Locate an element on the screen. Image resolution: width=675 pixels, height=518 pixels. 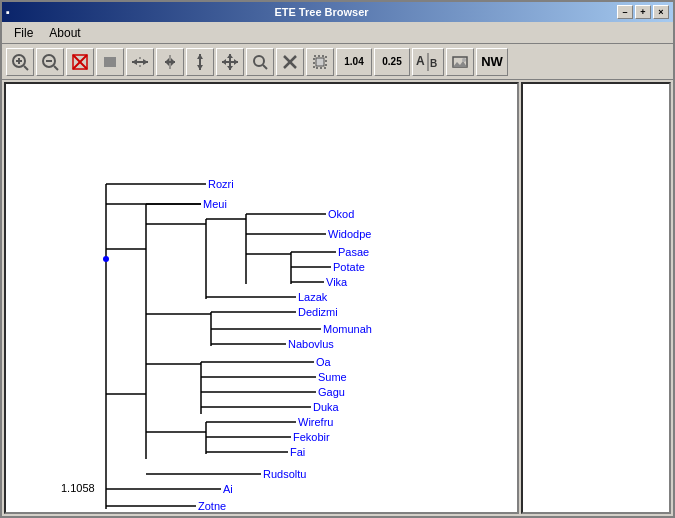
title-bar: ▪ ETE Tree Browser – + × is located at coordinates (338, 12).